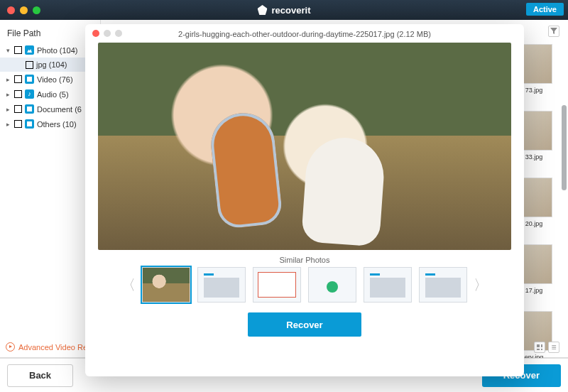 The height and width of the screenshot is (392, 568). I want to click on others-icon, so click(30, 124).